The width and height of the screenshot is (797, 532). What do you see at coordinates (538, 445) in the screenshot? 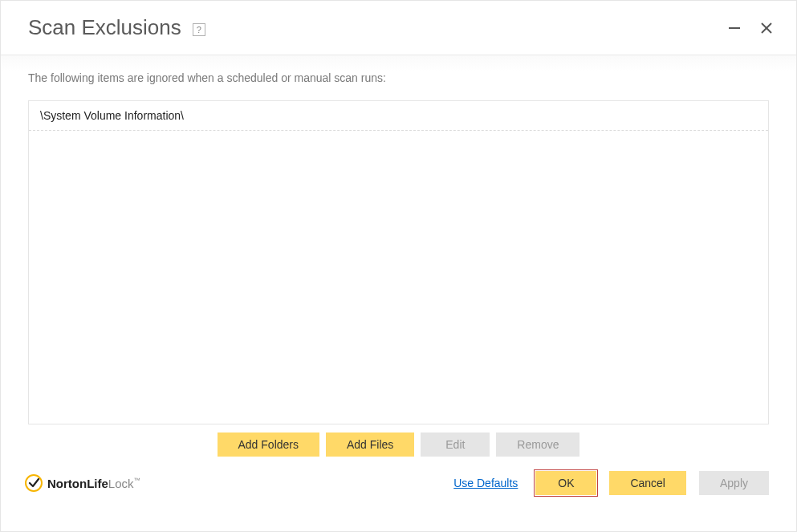
I see `remove-button: Remove` at bounding box center [538, 445].